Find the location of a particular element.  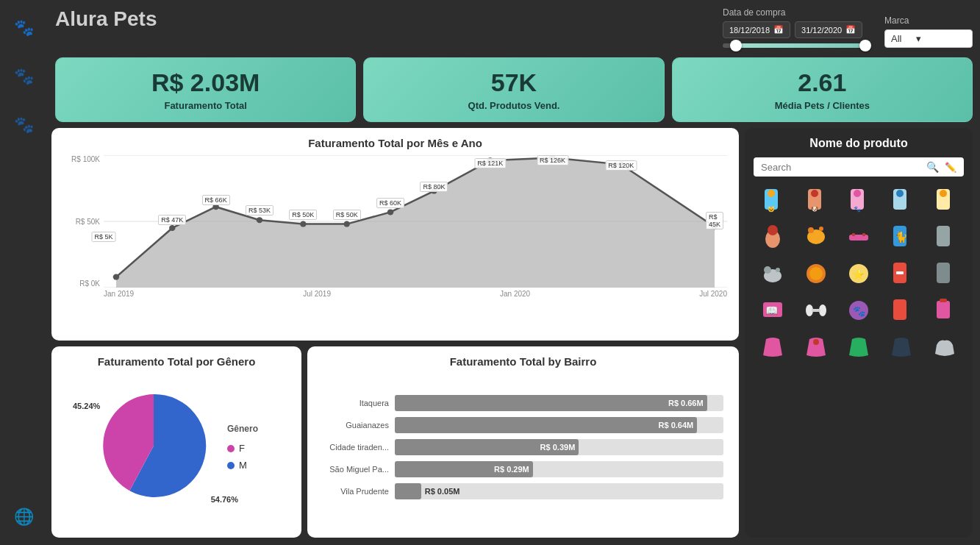

y-label-50k: R$ 50K is located at coordinates (82, 222).